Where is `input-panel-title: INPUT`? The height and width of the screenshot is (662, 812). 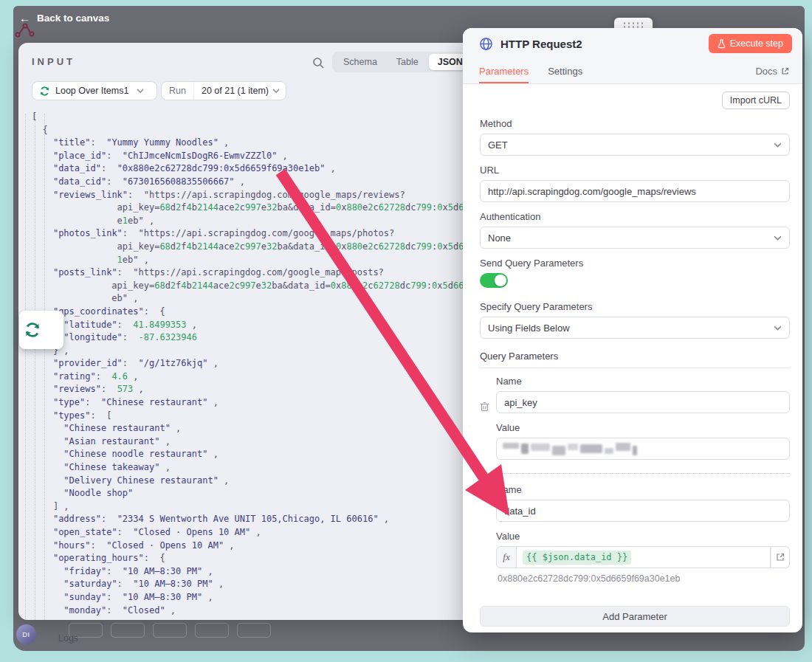 input-panel-title: INPUT is located at coordinates (53, 62).